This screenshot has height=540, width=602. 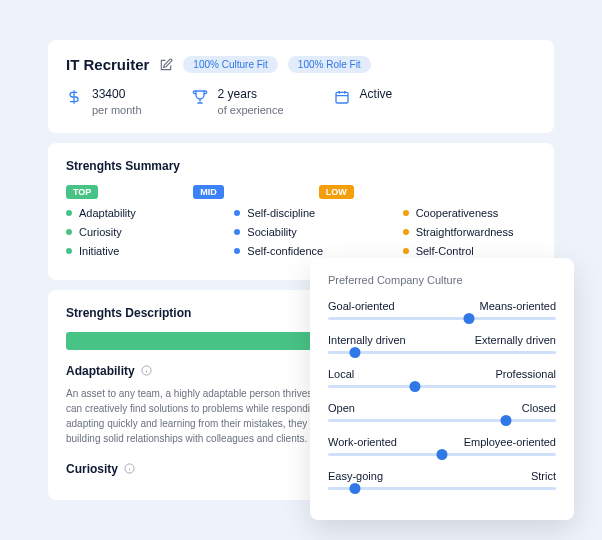 What do you see at coordinates (301, 192) in the screenshot?
I see `tags-row: TOP MID LOW` at bounding box center [301, 192].